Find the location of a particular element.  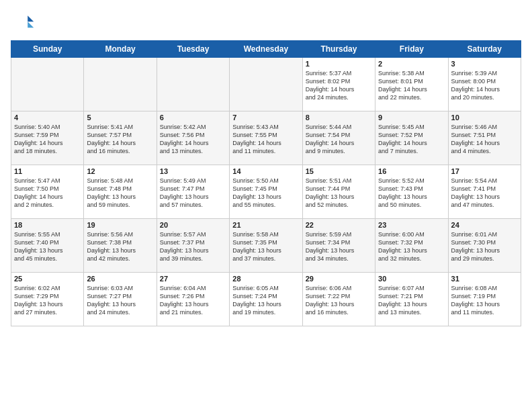

day-info: Sunrise: 6:03 AMSunset: 7:27 PMDaylight:… is located at coordinates (120, 301).